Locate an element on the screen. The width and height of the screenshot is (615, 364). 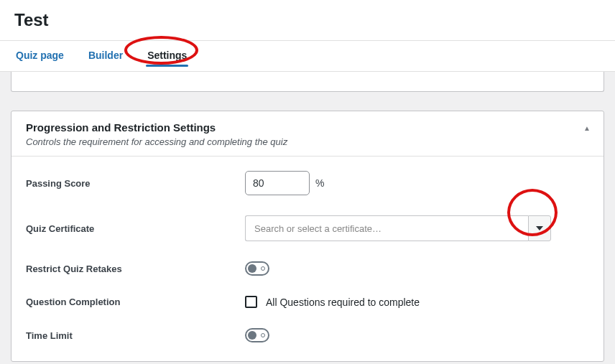
question-completion-checkbox-label: All Questions required to complete is located at coordinates (343, 302).